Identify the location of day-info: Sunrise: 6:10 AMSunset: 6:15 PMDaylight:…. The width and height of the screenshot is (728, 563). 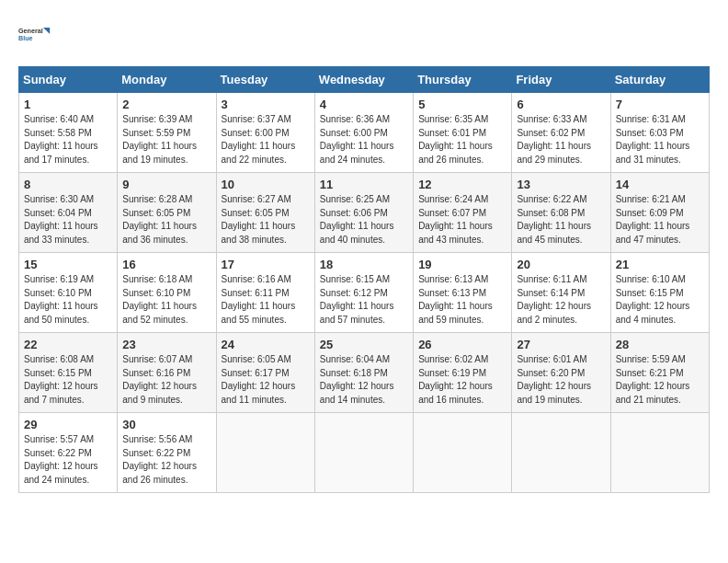
(660, 300).